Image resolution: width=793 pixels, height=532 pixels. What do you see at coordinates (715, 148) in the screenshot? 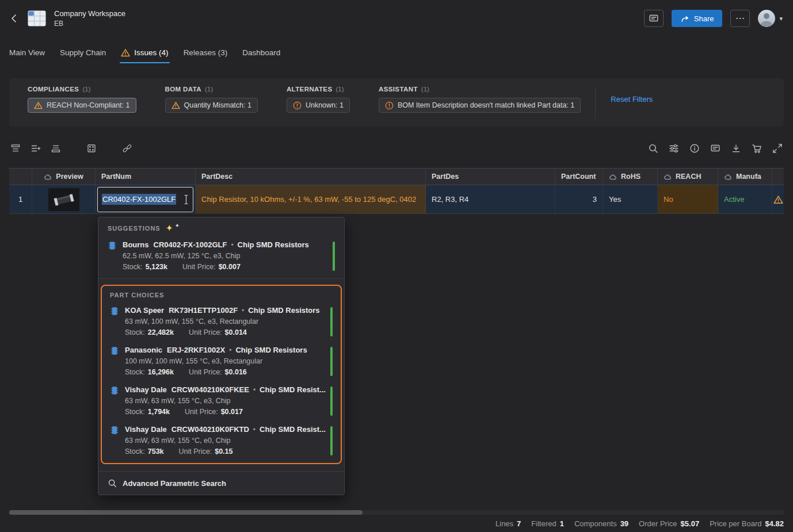
I see `toolbar-right` at bounding box center [715, 148].